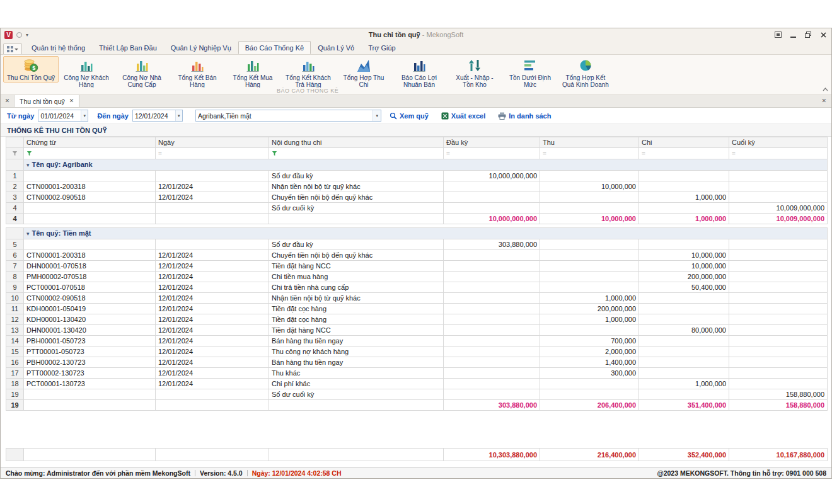  What do you see at coordinates (364, 73) in the screenshot?
I see `toolbar-item-7: Tổng Hợp Thu Chi` at bounding box center [364, 73].